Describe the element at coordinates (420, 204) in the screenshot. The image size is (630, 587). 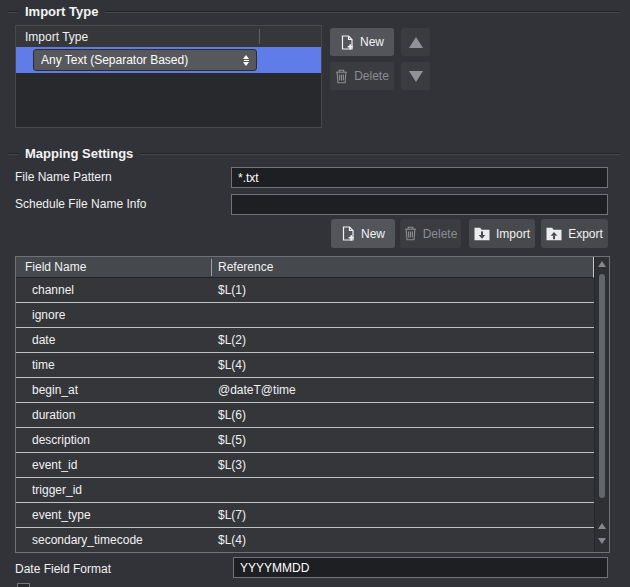
I see `schedule-file-name-info-input` at that location.